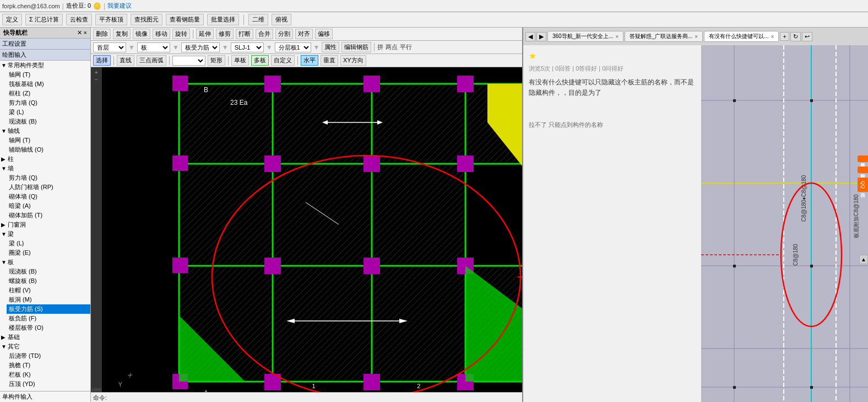 This screenshot has width=868, height=402. Describe the element at coordinates (111, 20) in the screenshot. I see `tb-align-top: 平齐板顶` at that location.